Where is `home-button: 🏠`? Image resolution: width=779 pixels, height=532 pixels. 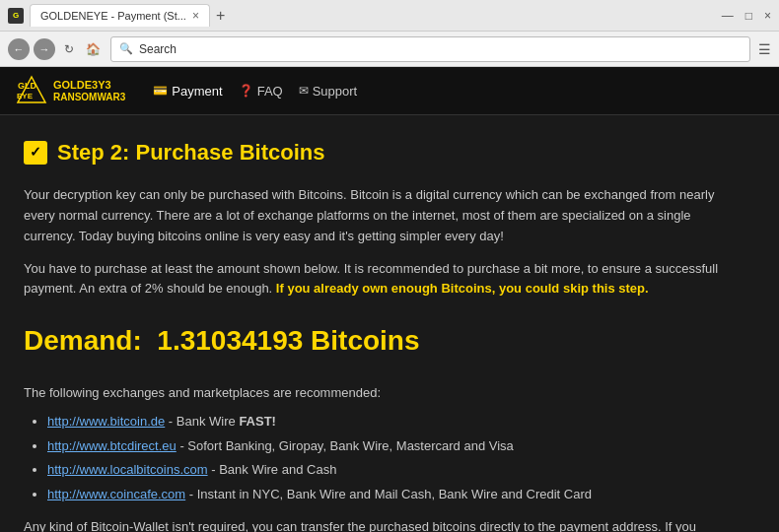
home-button: 🏠 is located at coordinates (93, 49).